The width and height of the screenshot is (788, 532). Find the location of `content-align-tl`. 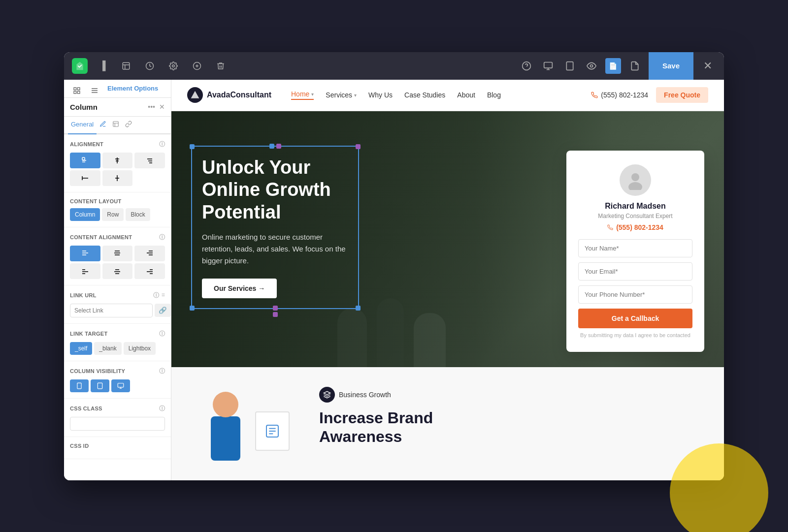

content-align-tl is located at coordinates (85, 253).